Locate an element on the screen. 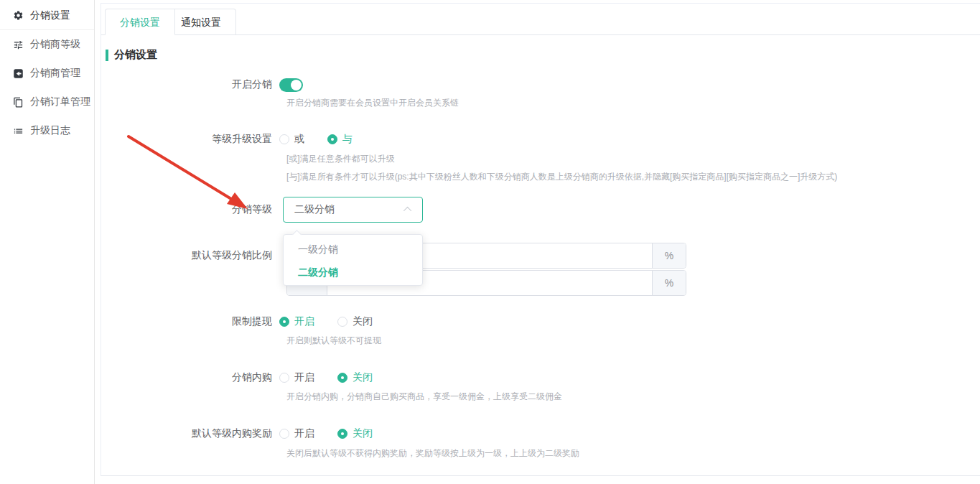 This screenshot has width=980, height=484. upgrade-setting-row: 等级升级设置 或 与 is located at coordinates (238, 139).